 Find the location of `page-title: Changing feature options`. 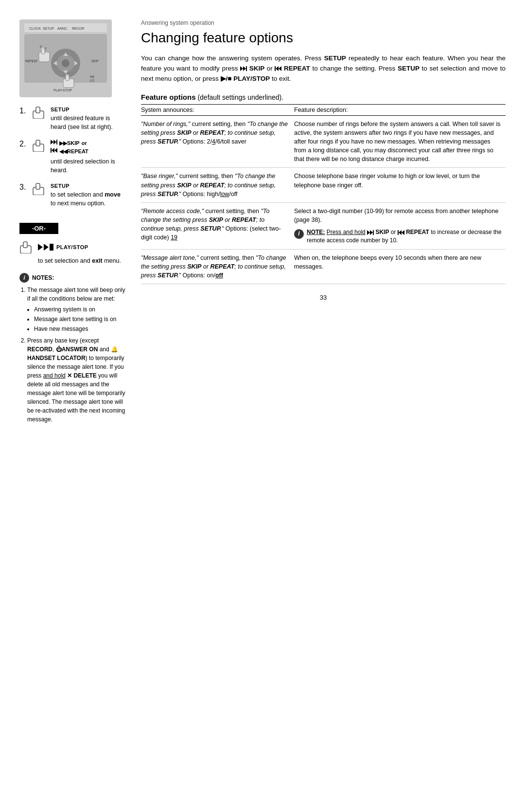

page-title: Changing feature options is located at coordinates (323, 38).